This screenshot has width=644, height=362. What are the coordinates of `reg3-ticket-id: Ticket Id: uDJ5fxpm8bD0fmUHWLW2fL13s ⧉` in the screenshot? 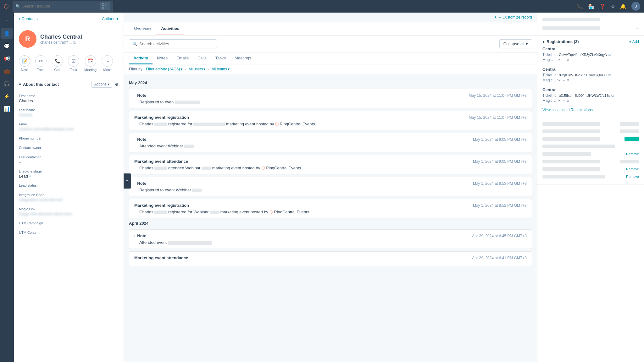 It's located at (591, 96).